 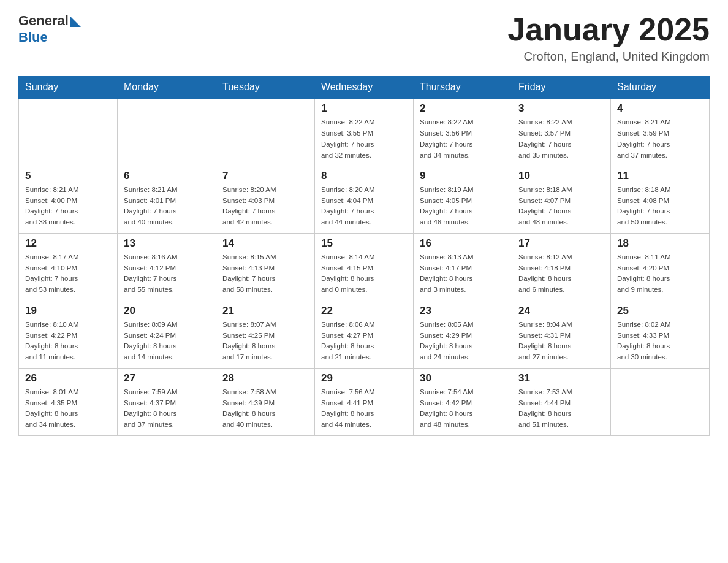 I want to click on calendar-cell: 5Sunrise: 8:21 AMSunset: 4:00 PMDaylight…, so click(x=69, y=199).